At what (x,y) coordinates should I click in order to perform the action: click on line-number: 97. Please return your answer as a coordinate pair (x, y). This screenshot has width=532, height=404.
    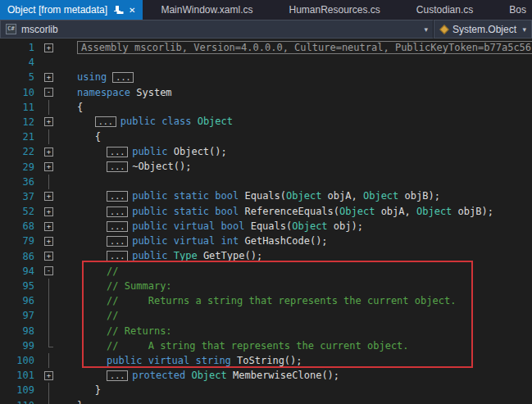
    Looking at the image, I should click on (20, 315).